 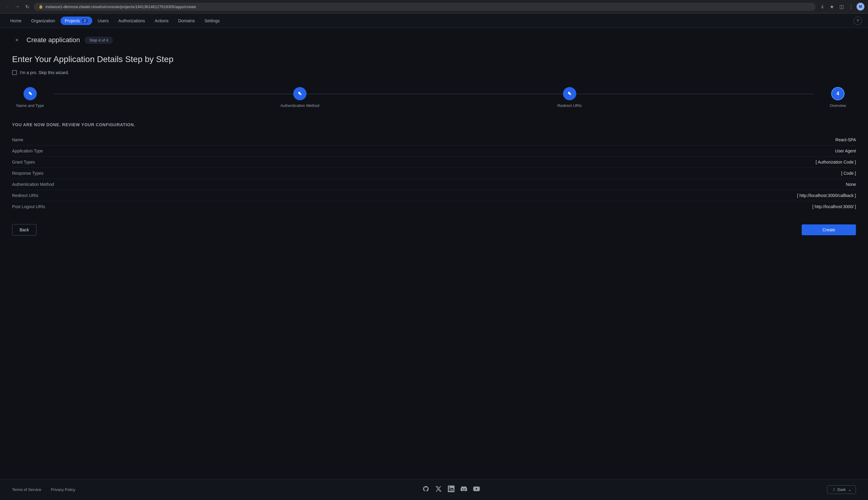 What do you see at coordinates (451, 490) in the screenshot?
I see `linkedin-icon` at bounding box center [451, 490].